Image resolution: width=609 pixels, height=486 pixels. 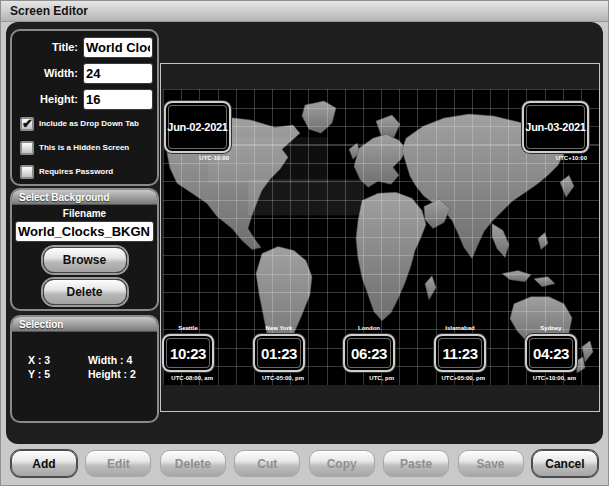 I want to click on checkbox-label: Requires Password, so click(x=97, y=172).